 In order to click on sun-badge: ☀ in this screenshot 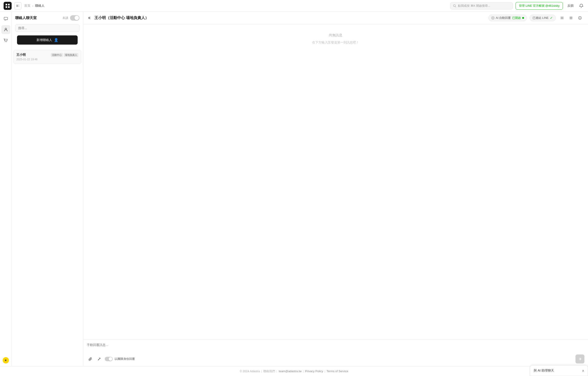, I will do `click(6, 360)`.